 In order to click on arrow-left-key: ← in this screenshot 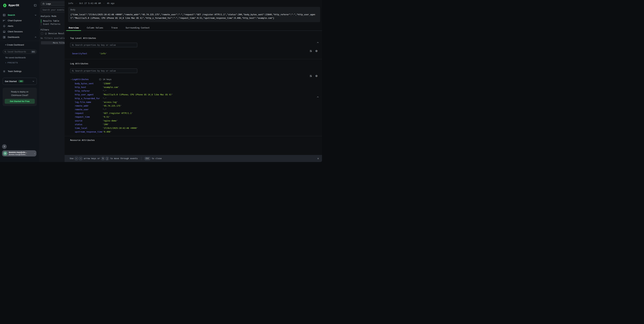, I will do `click(76, 159)`.